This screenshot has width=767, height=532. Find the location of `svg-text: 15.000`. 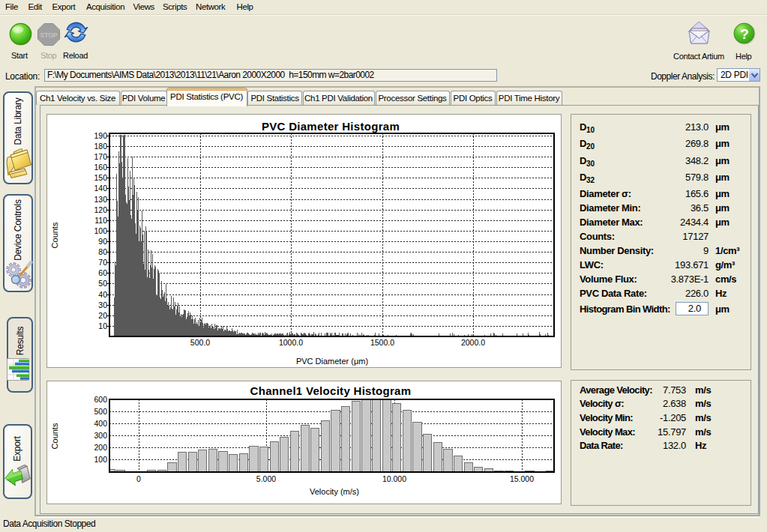

svg-text: 15.000 is located at coordinates (522, 479).